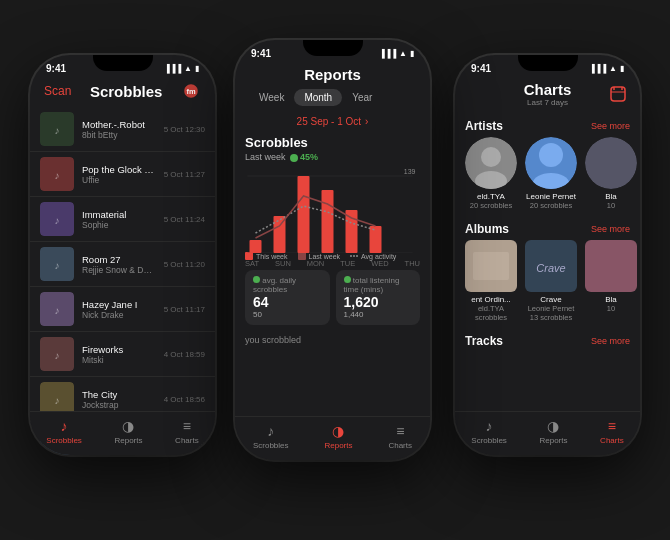 This screenshot has width=670, height=540. I want to click on scrobble-item: ♪ Room 27 Rejjie Snow & Dana Williams 5 …, so click(122, 264).